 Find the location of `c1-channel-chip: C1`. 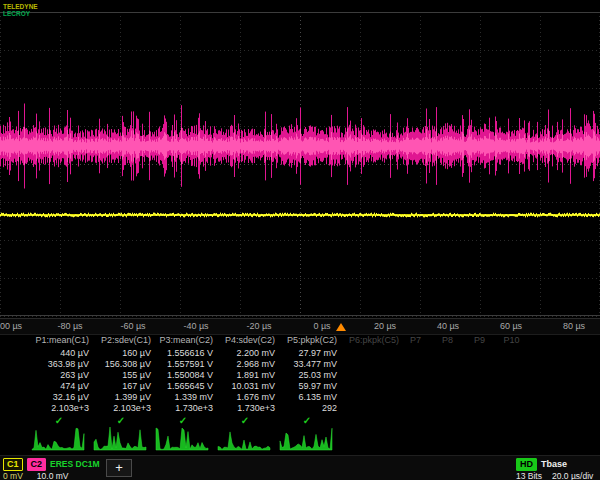

c1-channel-chip: C1 is located at coordinates (13, 464).